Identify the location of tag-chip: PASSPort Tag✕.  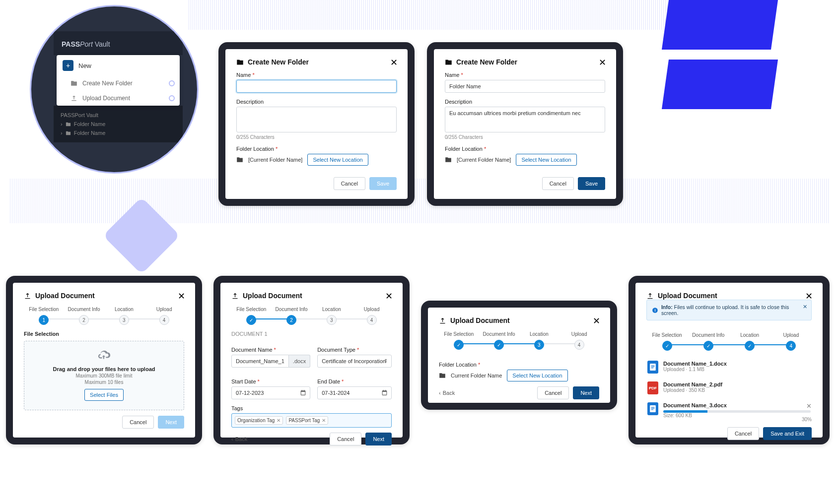
(307, 421).